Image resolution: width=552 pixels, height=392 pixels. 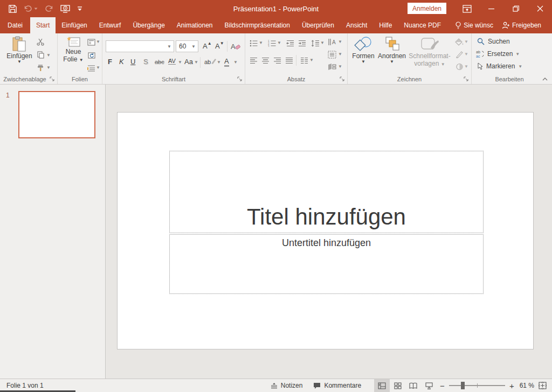 What do you see at coordinates (302, 43) in the screenshot?
I see `increase-indent-button` at bounding box center [302, 43].